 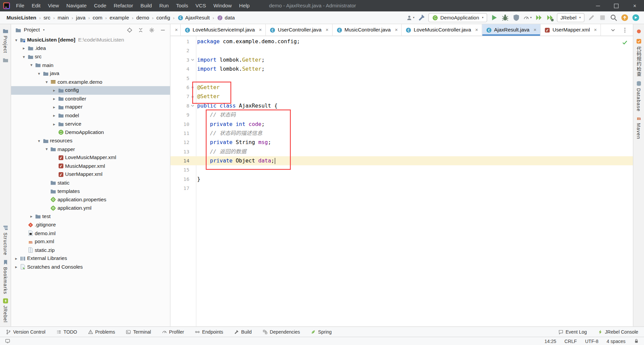 I want to click on tab-lovemusiccontroller-java: CLoveMusicController.java×, so click(x=442, y=30).